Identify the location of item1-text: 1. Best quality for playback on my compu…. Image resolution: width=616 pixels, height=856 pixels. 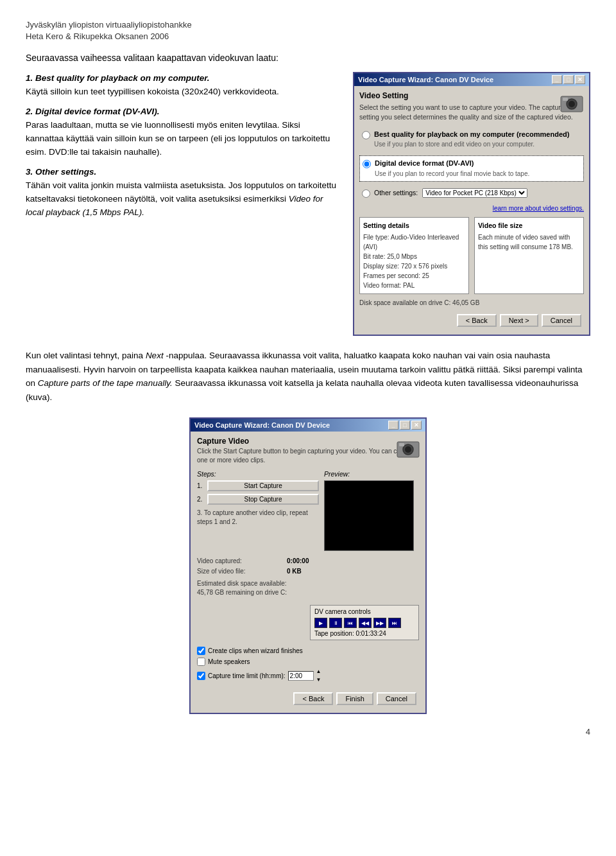
(183, 85).